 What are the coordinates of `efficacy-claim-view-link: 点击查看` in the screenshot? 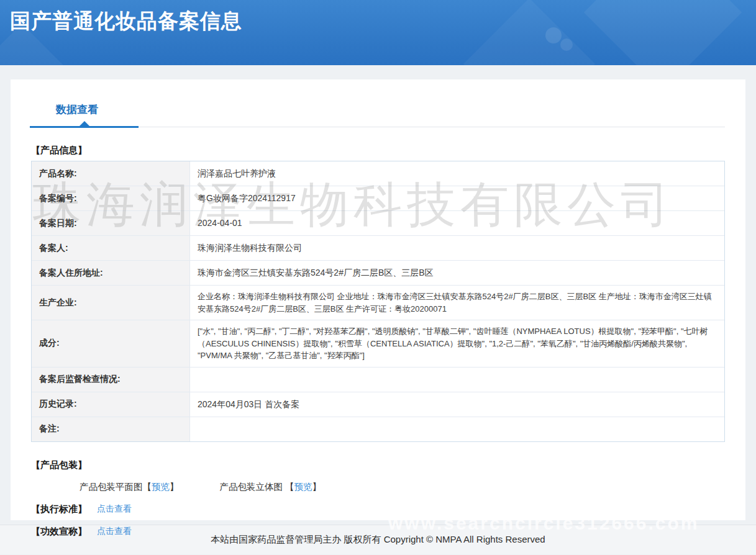 It's located at (114, 531).